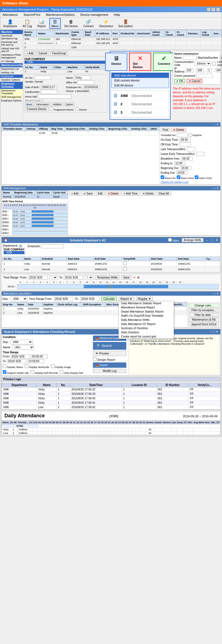 This screenshot has width=222, height=644. I want to click on panel-upload-user: Upload user info and FP, so click(12, 50).